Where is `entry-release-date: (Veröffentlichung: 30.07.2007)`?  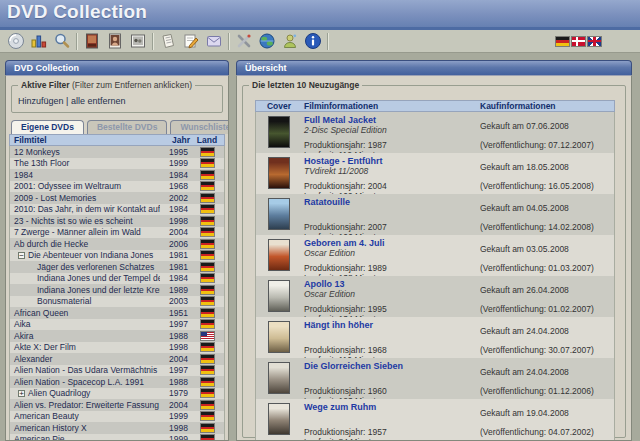 entry-release-date: (Veröffentlichung: 30.07.2007) is located at coordinates (547, 350).